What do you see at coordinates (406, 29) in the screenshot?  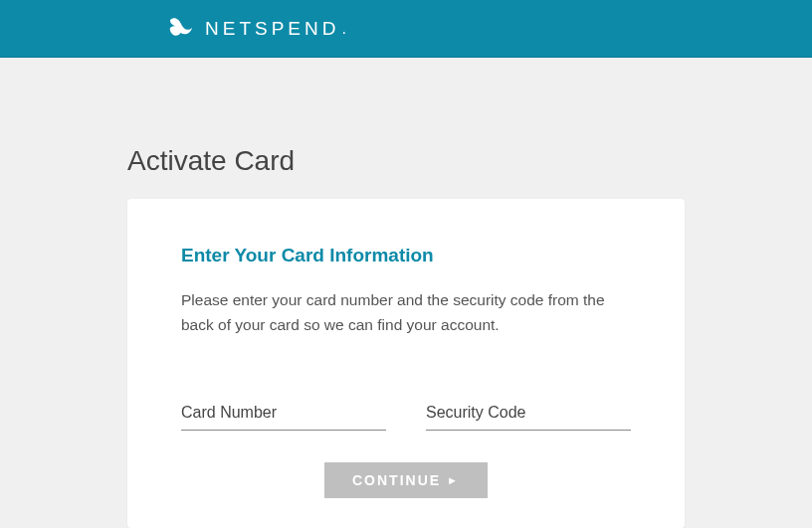 I see `app-header: NETSPEND .` at bounding box center [406, 29].